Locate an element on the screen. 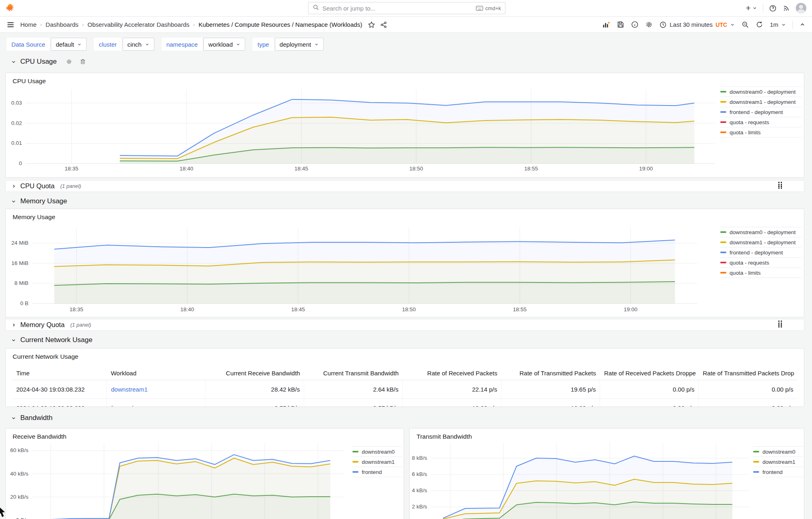 Image resolution: width=812 pixels, height=519 pixels. news-icon is located at coordinates (786, 8).